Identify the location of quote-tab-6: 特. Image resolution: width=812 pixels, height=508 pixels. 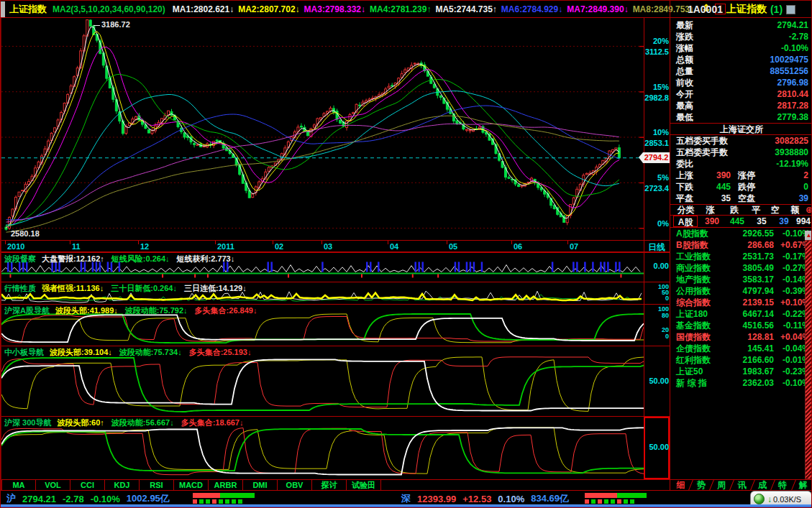
(783, 485).